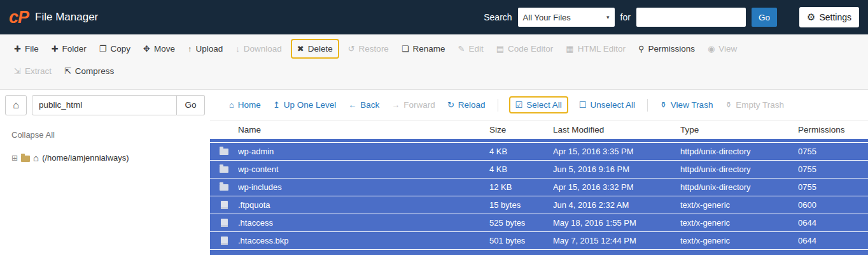 The image size is (868, 255). Describe the element at coordinates (105, 135) in the screenshot. I see `collapse-all-link: Collapse All` at that location.